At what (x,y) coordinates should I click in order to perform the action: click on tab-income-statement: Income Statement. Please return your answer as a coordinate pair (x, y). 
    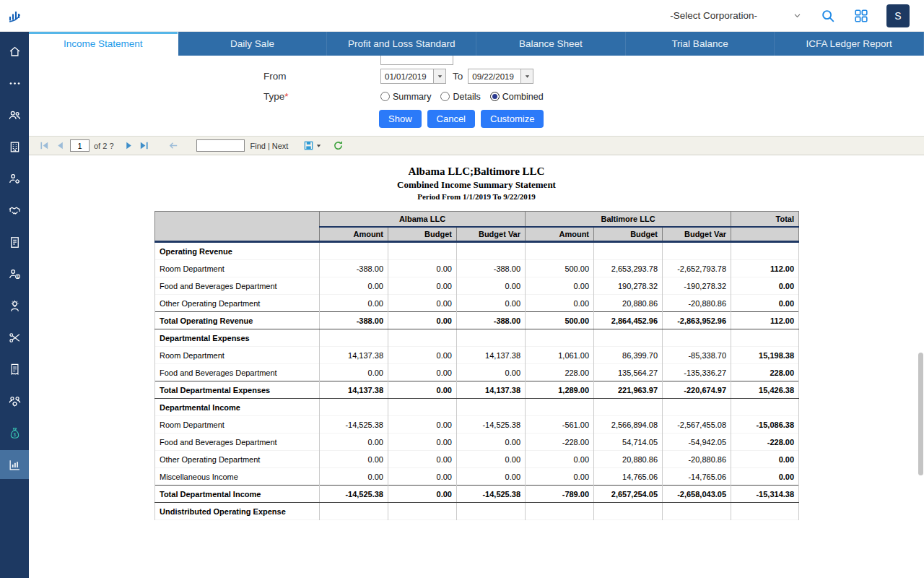
    Looking at the image, I should click on (104, 43).